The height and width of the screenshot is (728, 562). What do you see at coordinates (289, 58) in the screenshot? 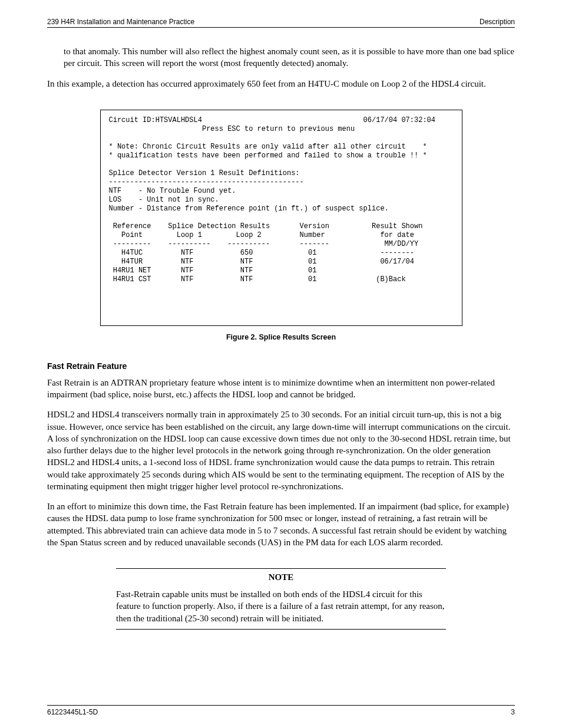
I see `paragraph-continuation: to that anomaly. This number will also r…` at bounding box center [289, 58].